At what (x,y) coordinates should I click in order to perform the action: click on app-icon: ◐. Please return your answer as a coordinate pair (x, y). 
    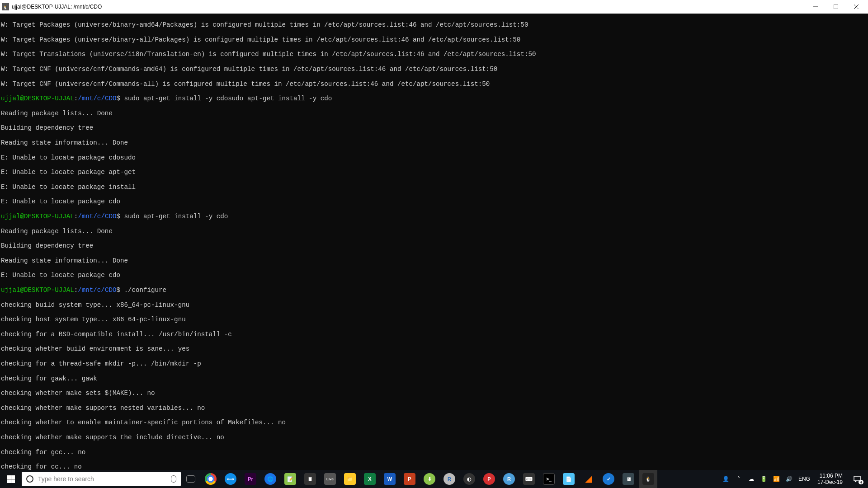
    Looking at the image, I should click on (469, 479).